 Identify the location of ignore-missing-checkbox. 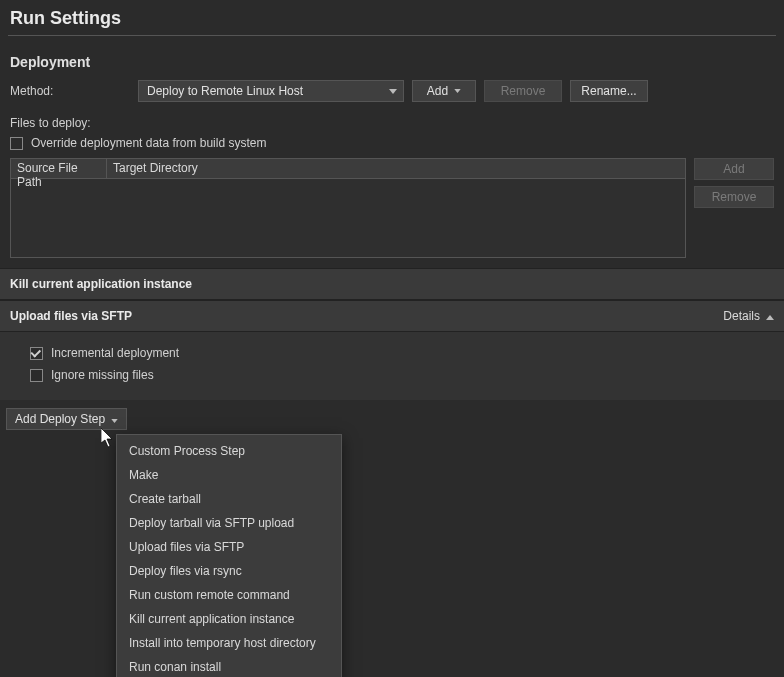
(36, 376).